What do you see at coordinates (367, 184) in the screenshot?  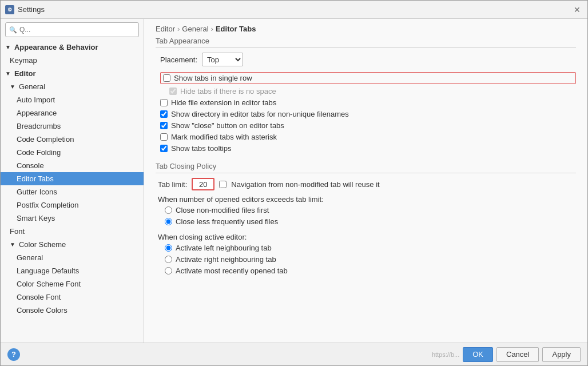 I see `tab-limit-row: Tab limit: Navigation from non-modified …` at bounding box center [367, 184].